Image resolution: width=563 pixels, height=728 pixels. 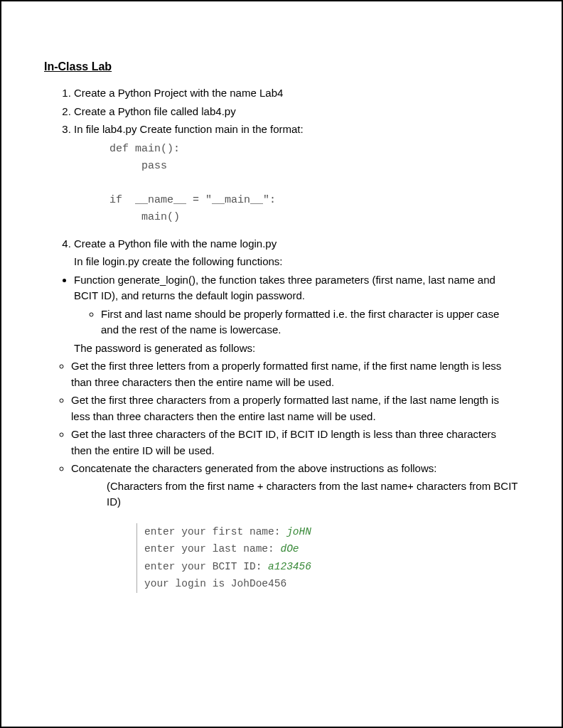 What do you see at coordinates (331, 549) in the screenshot?
I see `terminal-line: enter your last name: dOe` at bounding box center [331, 549].